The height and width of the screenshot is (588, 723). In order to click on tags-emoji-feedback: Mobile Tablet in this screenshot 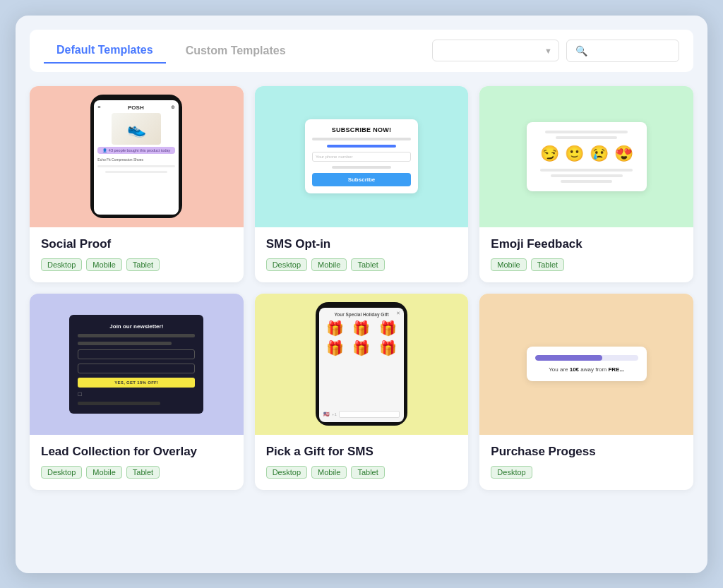, I will do `click(586, 265)`.